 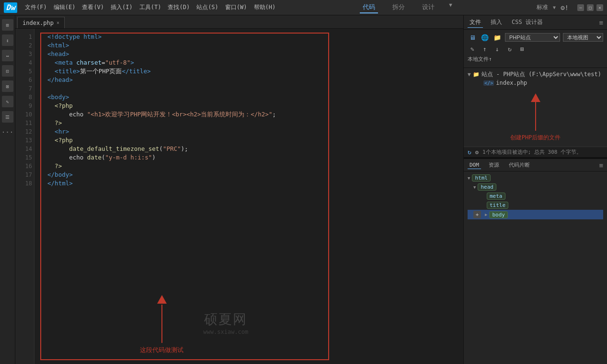 I want to click on code-line-11: ?>, so click(x=249, y=123).